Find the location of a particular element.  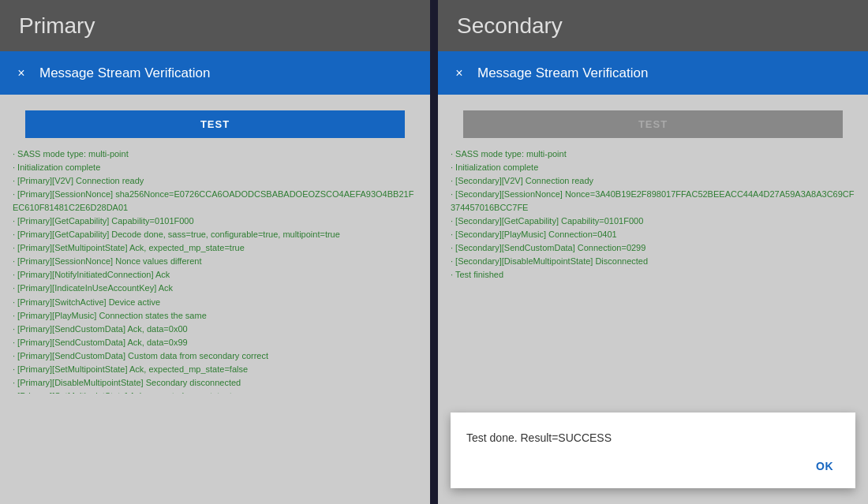

ok-button: OK is located at coordinates (825, 466).